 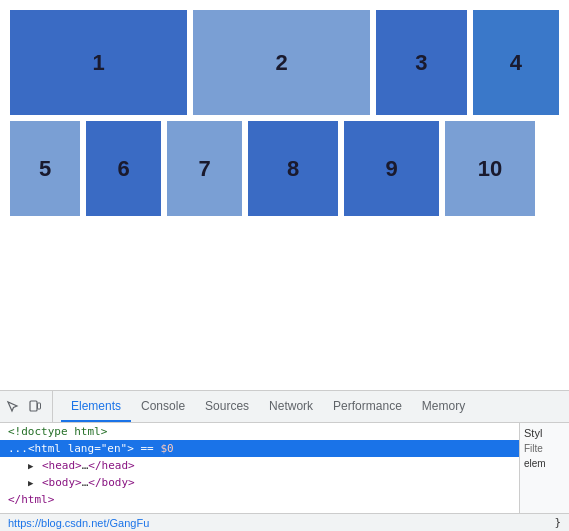 What do you see at coordinates (204, 169) in the screenshot?
I see `cell-label-7: 7` at bounding box center [204, 169].